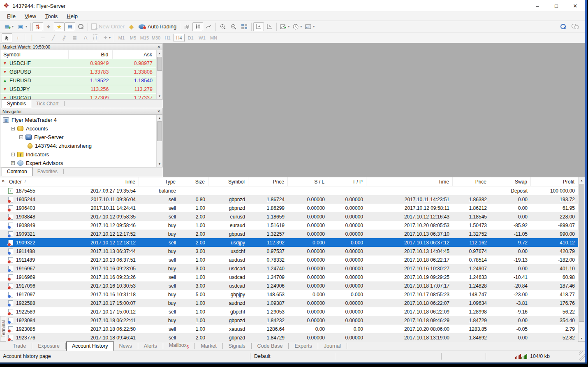 The height and width of the screenshot is (367, 588). I want to click on menu-help: Help, so click(72, 16).